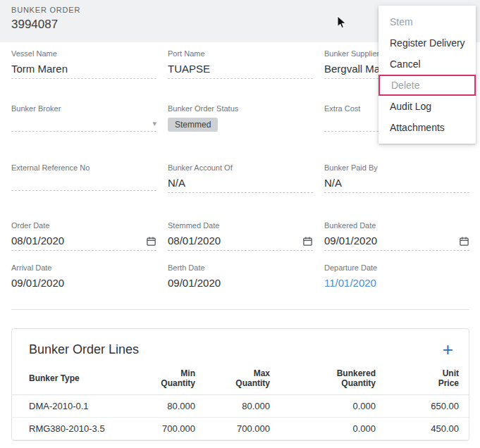 The width and height of the screenshot is (480, 448). What do you see at coordinates (240, 278) in the screenshot?
I see `field-berth-date: Berth Date 09/01/2020` at bounding box center [240, 278].